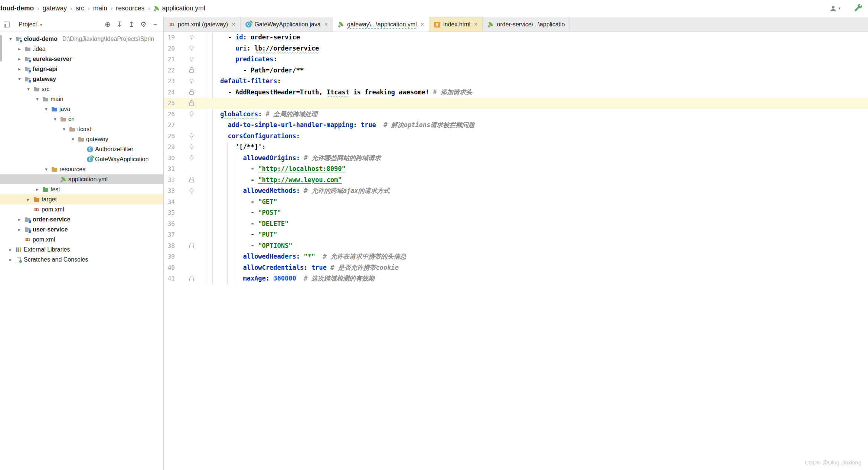 Image resolution: width=868 pixels, height=470 pixels. I want to click on tree-item-order-service: ▸order-service, so click(82, 219).